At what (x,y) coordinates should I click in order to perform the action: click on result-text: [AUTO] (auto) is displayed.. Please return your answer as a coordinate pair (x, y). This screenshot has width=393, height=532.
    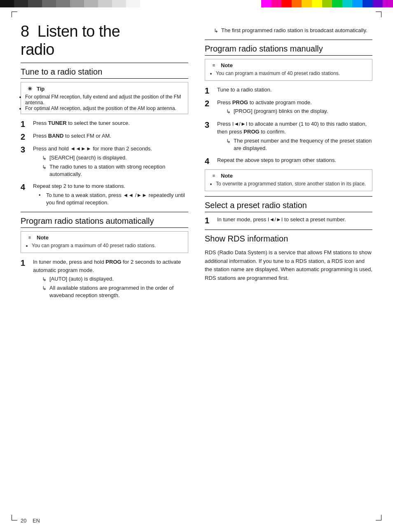
    Looking at the image, I should click on (82, 279).